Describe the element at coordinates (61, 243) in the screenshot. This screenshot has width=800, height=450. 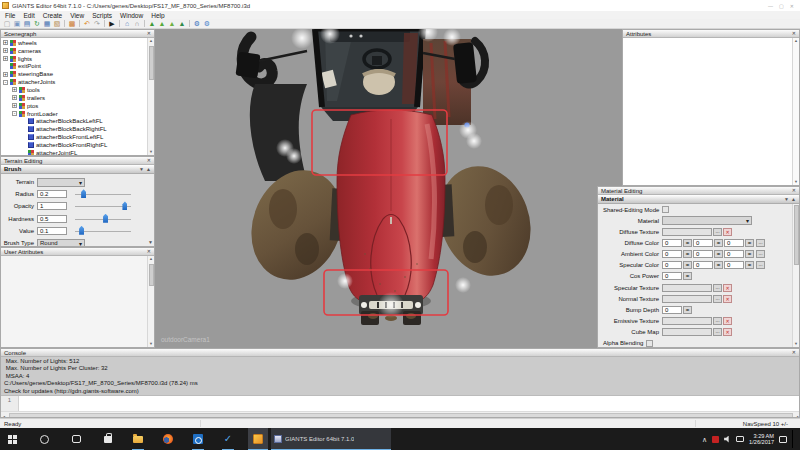
I see `dropdown-brush-type: Round▾` at that location.